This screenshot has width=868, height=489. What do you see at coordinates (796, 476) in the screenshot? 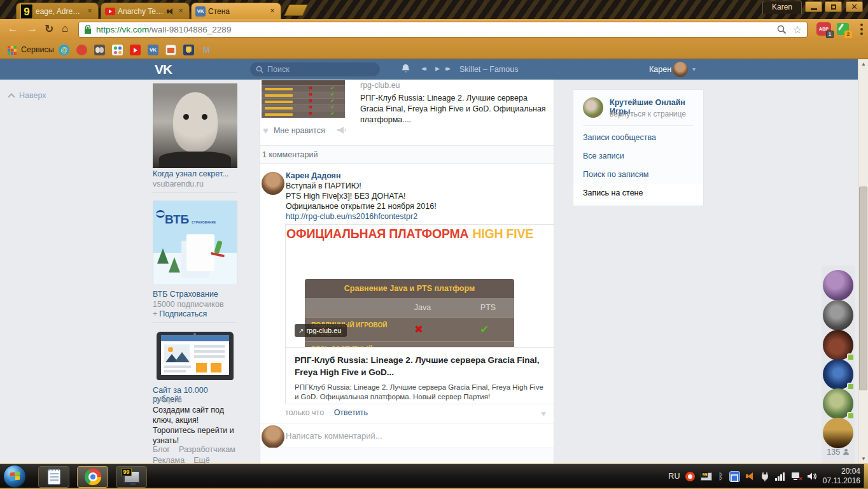
I see `network-disconnected-icon: ✕` at bounding box center [796, 476].